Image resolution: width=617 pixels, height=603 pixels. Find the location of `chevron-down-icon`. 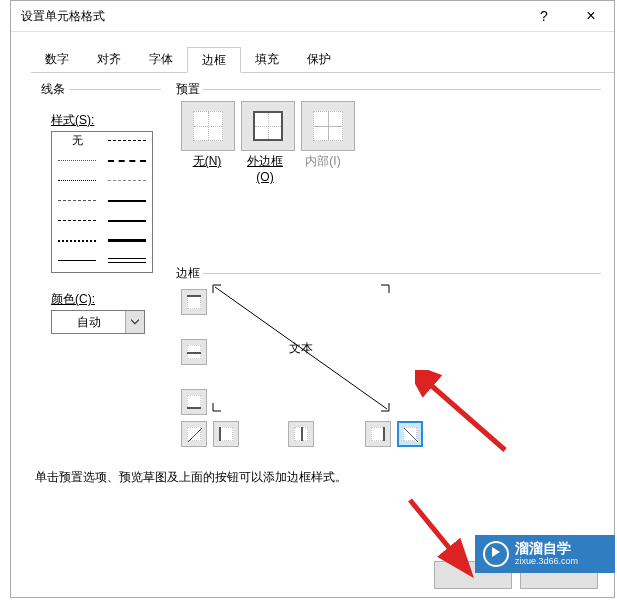

chevron-down-icon is located at coordinates (134, 322).